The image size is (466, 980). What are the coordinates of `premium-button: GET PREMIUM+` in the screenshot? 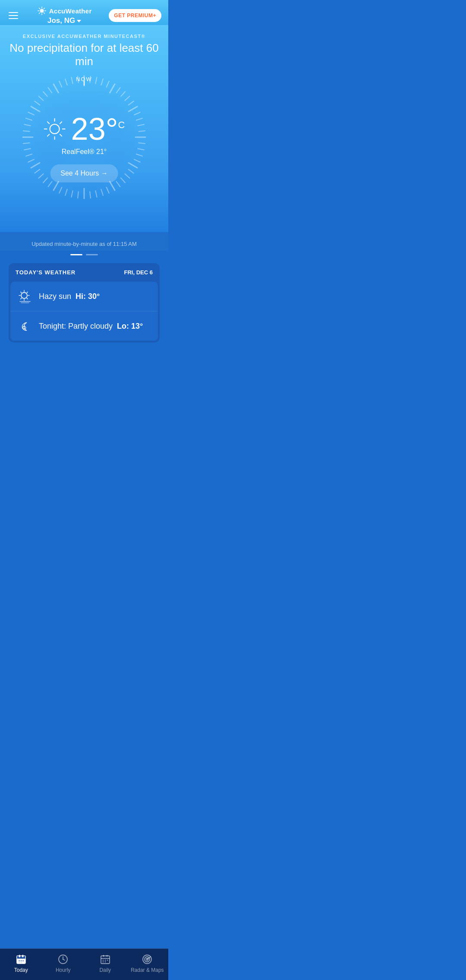 It's located at (135, 16).